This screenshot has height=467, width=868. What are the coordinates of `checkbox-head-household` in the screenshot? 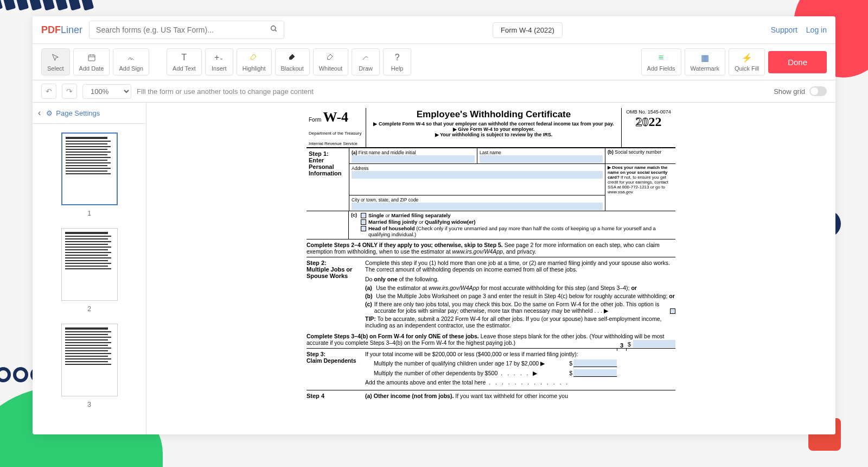 It's located at (363, 229).